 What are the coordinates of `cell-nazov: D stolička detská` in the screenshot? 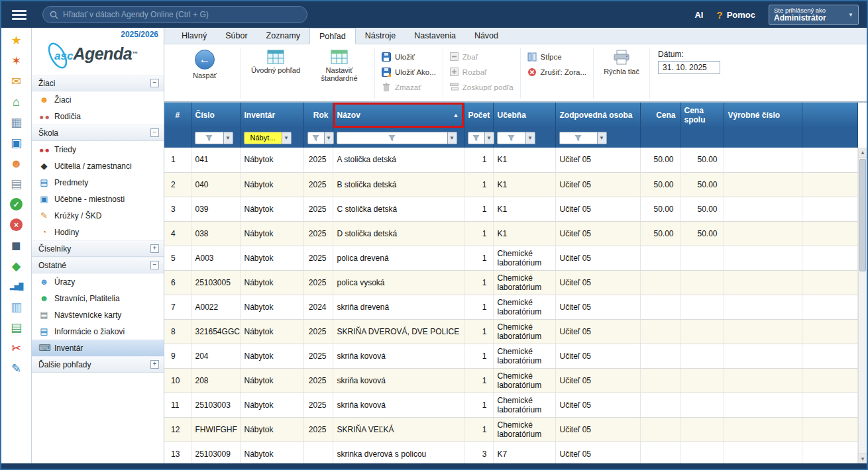 It's located at (398, 233).